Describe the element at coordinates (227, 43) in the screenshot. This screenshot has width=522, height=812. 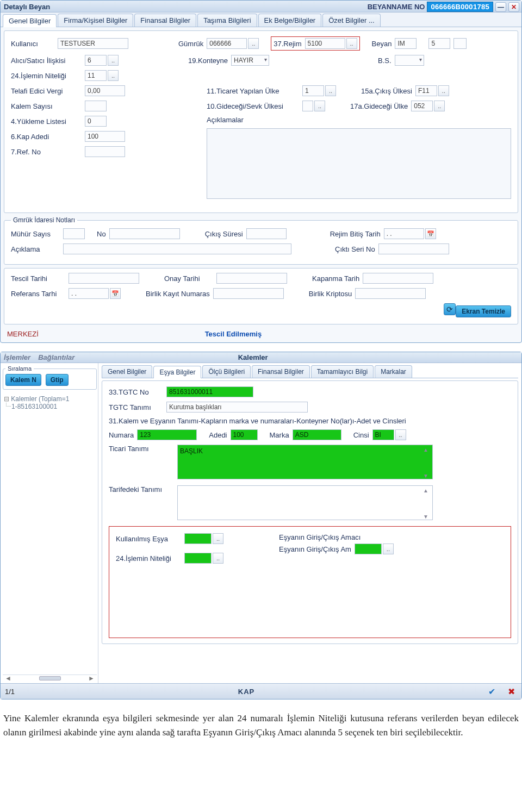
I see `gumruk-field` at that location.